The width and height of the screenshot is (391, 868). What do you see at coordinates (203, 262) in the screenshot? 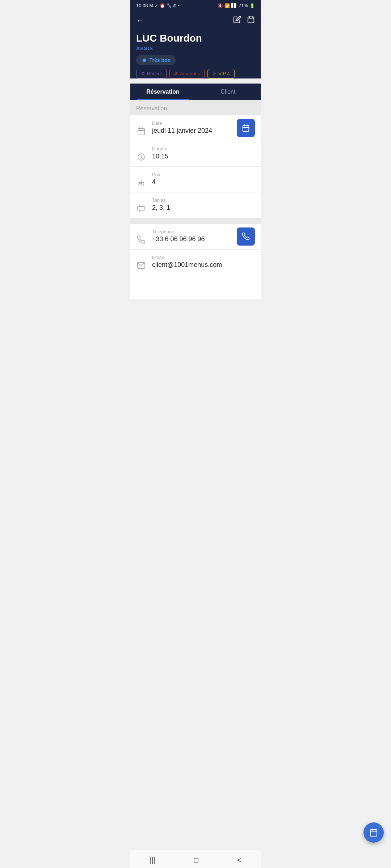
I see `email-content: Email client@1001menus.com` at bounding box center [203, 262].